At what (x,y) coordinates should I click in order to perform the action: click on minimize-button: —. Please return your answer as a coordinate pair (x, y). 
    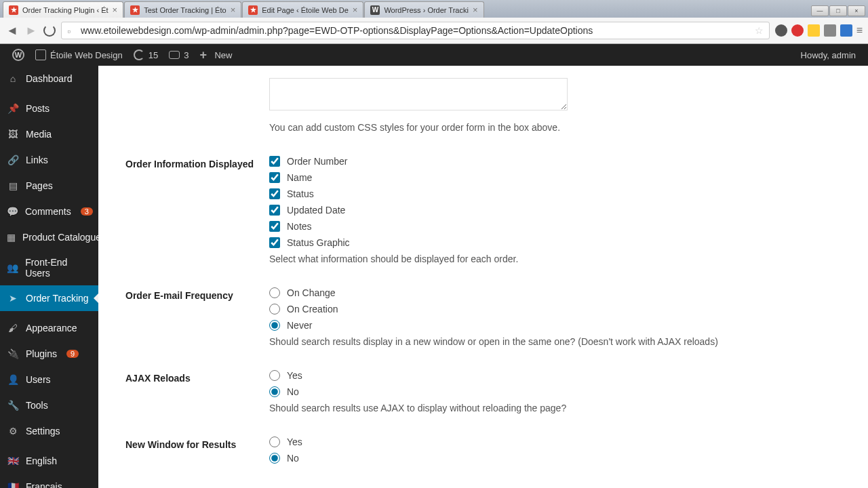
    Looking at the image, I should click on (820, 11).